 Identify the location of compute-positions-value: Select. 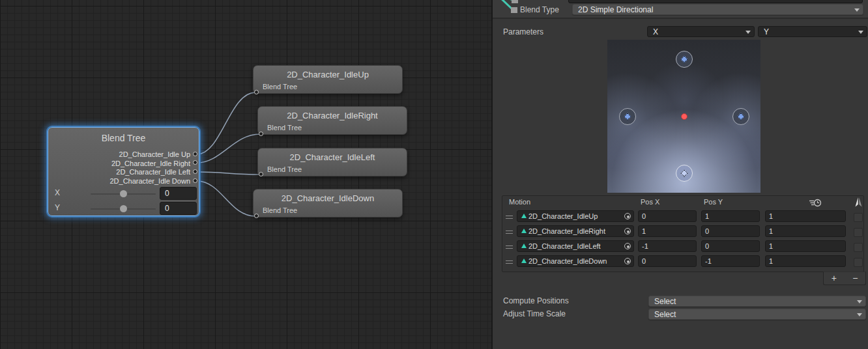
(665, 301).